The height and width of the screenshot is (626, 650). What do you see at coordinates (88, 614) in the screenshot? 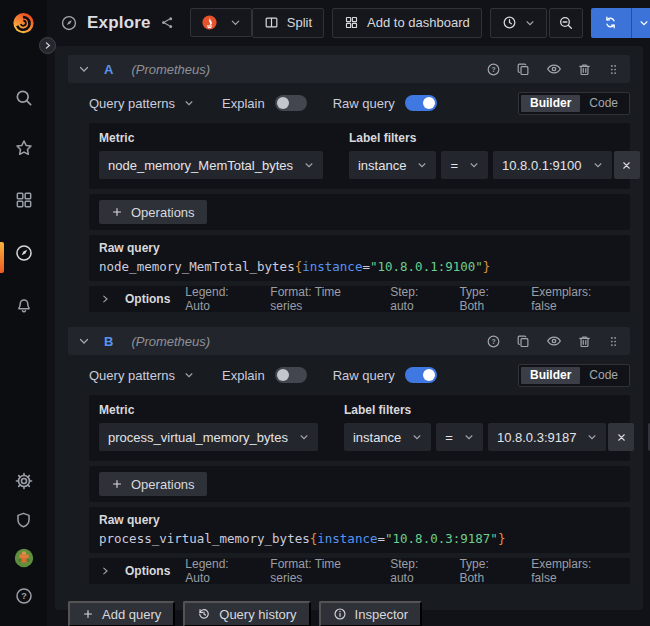
I see `plus-icon` at bounding box center [88, 614].